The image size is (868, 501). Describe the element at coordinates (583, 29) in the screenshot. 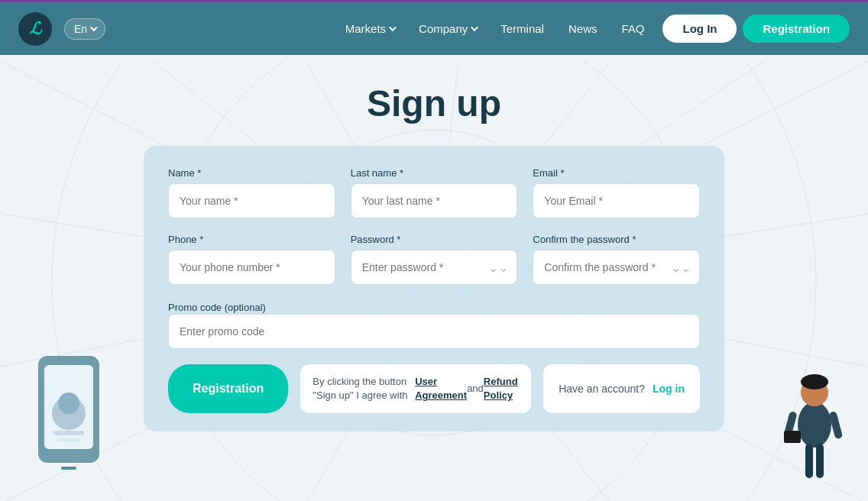

I see `nav-news: News` at that location.